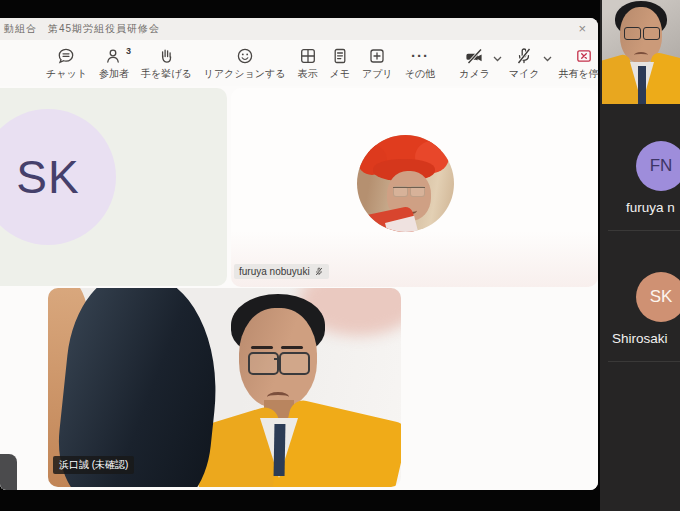 This screenshot has width=680, height=511. Describe the element at coordinates (498, 57) in the screenshot. I see `camera-dropdown-chevron-icon` at that location.